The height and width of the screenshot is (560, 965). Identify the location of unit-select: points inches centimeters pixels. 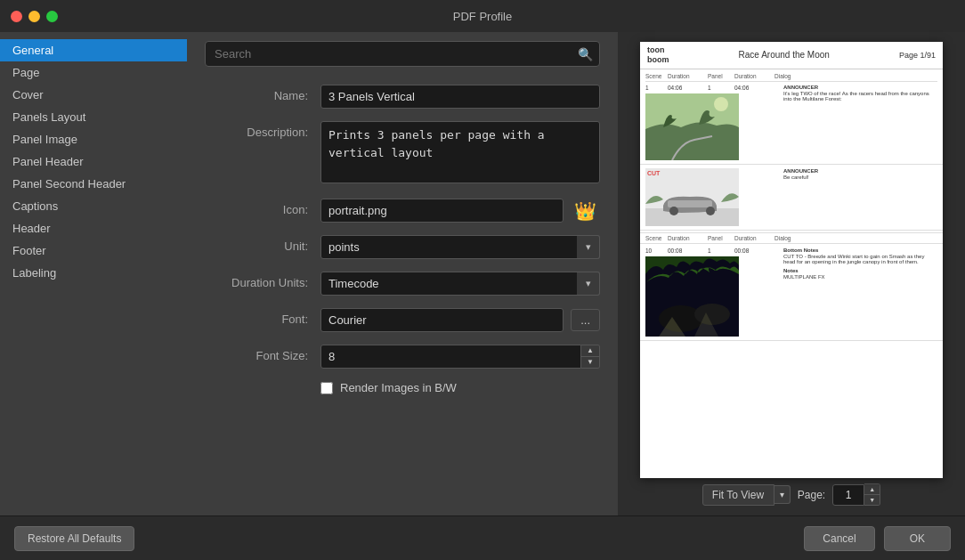
(460, 248).